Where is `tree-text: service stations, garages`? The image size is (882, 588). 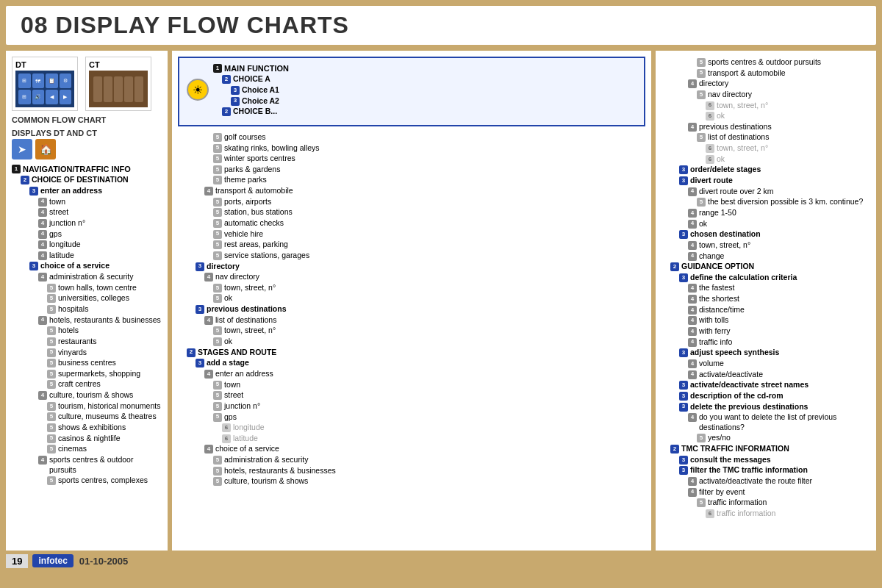
tree-text: service stations, garages is located at coordinates (267, 256).